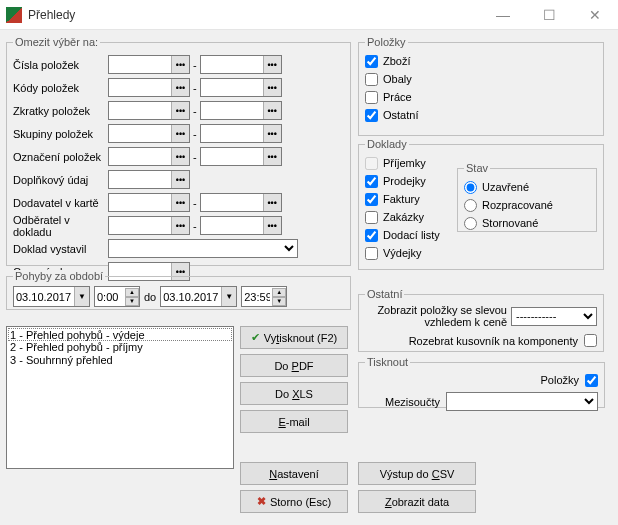 This screenshot has width=618, height=525. I want to click on chk-rozebrat, so click(590, 340).